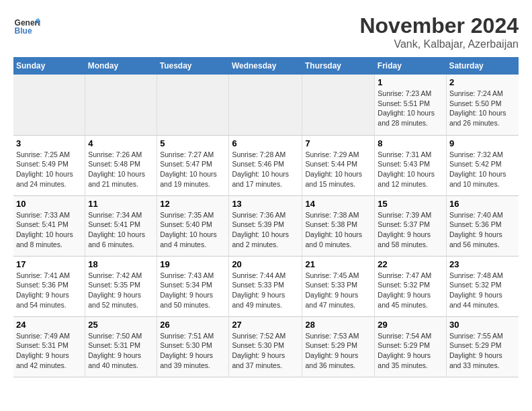 This screenshot has width=532, height=411. What do you see at coordinates (121, 290) in the screenshot?
I see `day-info: Sunrise: 7:42 AM Sunset: 5:35 PM Dayligh…` at bounding box center [121, 290].